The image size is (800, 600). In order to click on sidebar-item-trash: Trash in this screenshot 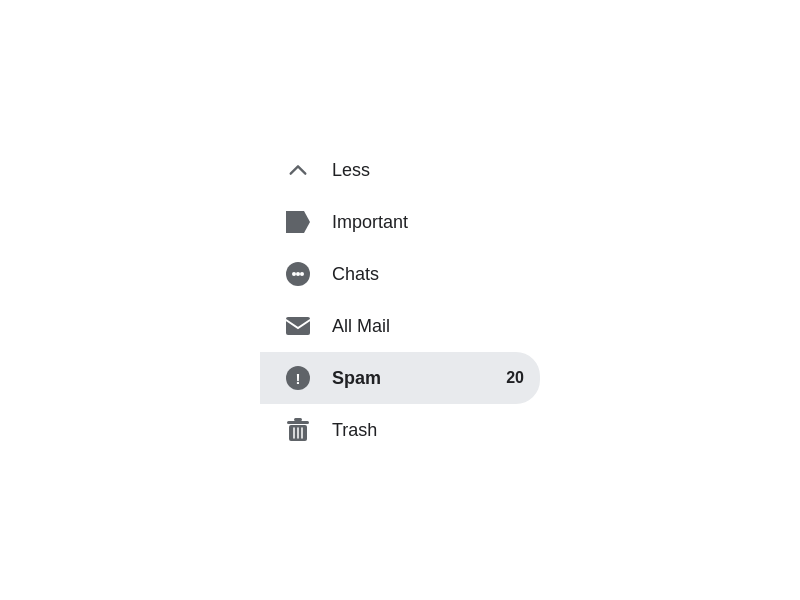, I will do `click(400, 430)`.